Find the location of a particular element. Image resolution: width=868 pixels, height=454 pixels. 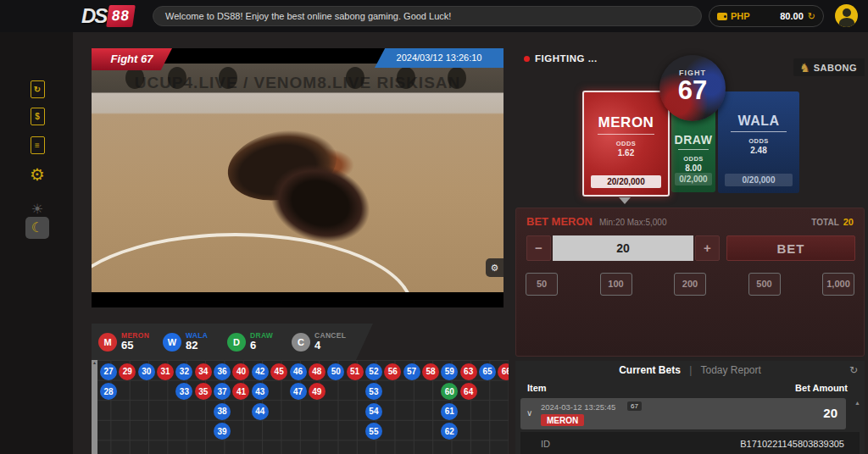

draw-title: DRAW is located at coordinates (693, 140).